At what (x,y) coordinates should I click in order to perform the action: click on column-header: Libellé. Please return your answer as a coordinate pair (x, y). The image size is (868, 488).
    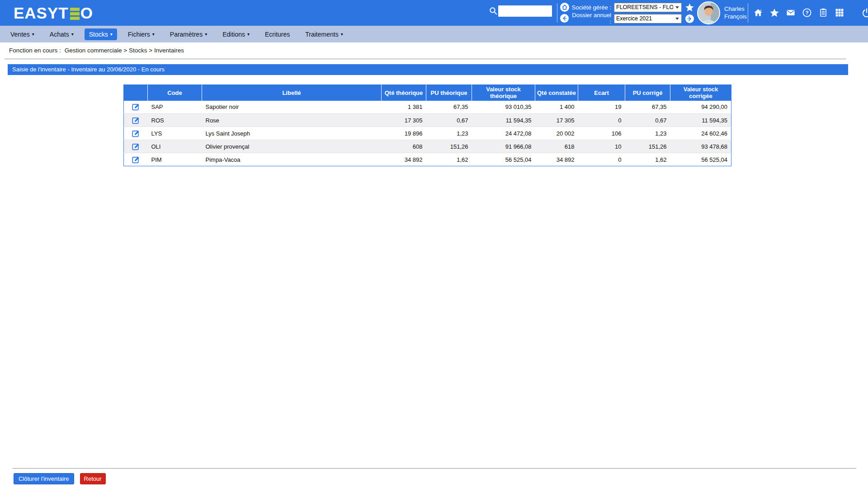
    Looking at the image, I should click on (292, 93).